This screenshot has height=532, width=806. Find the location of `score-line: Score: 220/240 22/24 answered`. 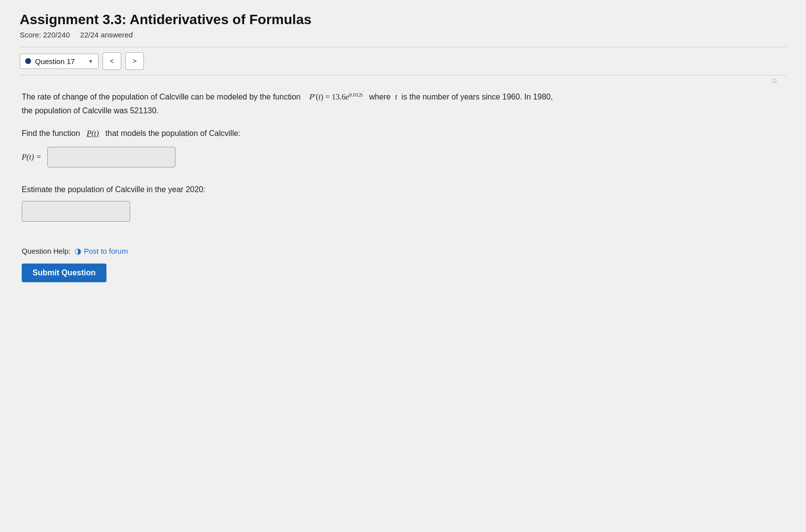

score-line: Score: 220/240 22/24 answered is located at coordinates (403, 34).